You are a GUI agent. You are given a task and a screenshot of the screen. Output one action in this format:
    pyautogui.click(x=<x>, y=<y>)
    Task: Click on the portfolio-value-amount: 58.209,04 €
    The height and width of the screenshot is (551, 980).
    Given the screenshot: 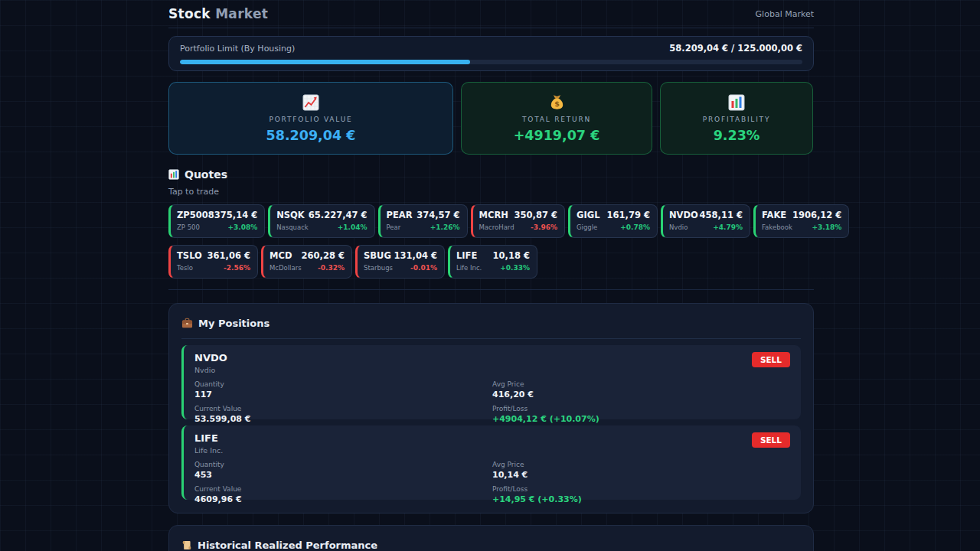 What is the action you would take?
    pyautogui.click(x=311, y=135)
    